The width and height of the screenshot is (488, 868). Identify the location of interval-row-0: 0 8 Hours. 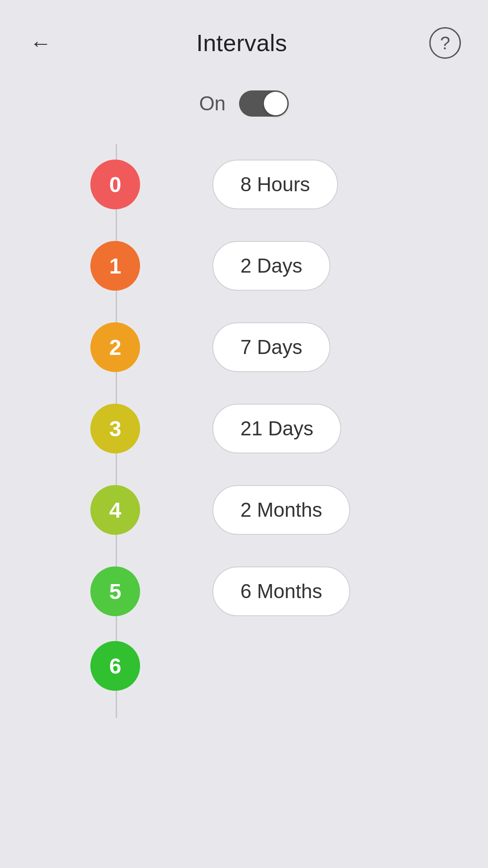
(244, 184).